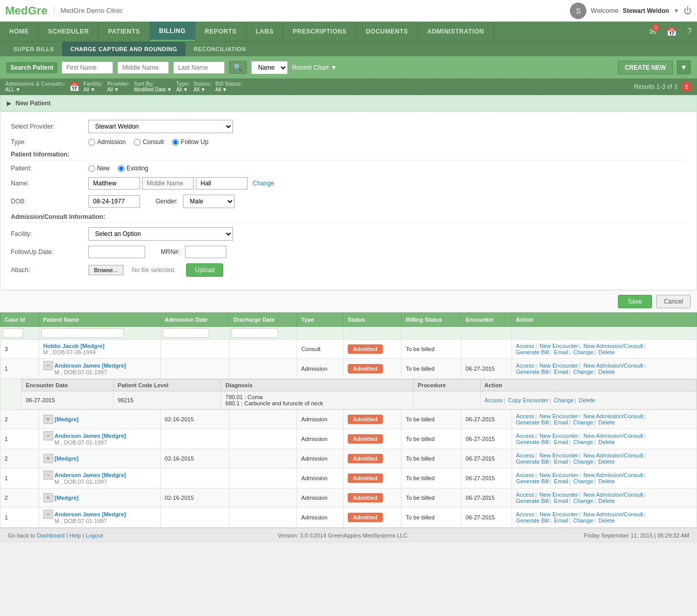 Image resolution: width=697 pixels, height=616 pixels. I want to click on mrn-input, so click(206, 252).